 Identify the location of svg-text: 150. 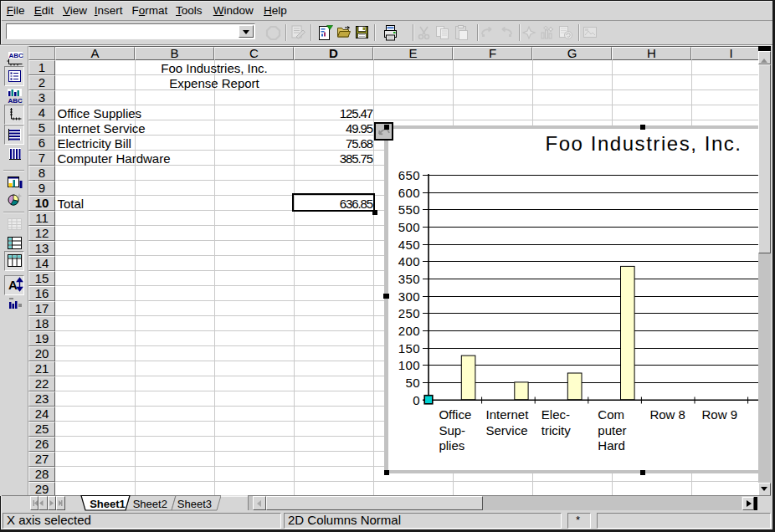
(408, 348).